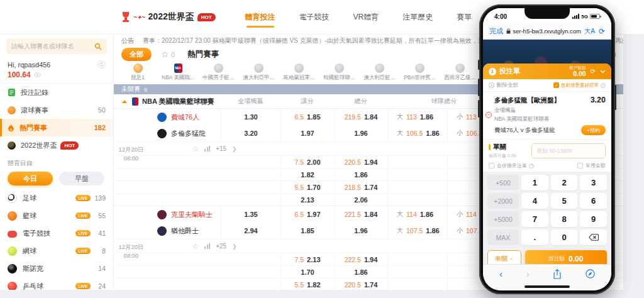 This screenshot has width=644, height=298. Describe the element at coordinates (260, 18) in the screenshot. I see `nav-item: 體育投注` at that location.